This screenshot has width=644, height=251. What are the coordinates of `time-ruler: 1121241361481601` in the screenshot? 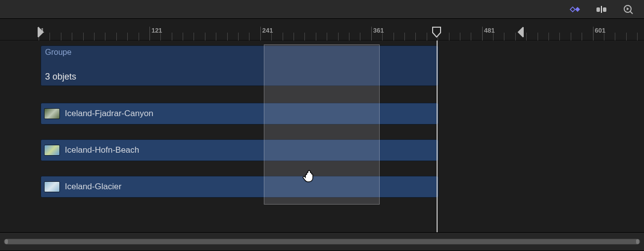 It's located at (322, 30).